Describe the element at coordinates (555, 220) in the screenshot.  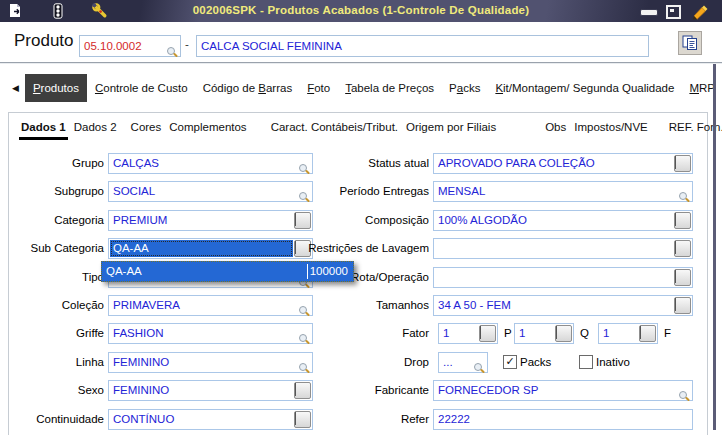
I see `composicao-value: 100% ALGODÃO` at that location.